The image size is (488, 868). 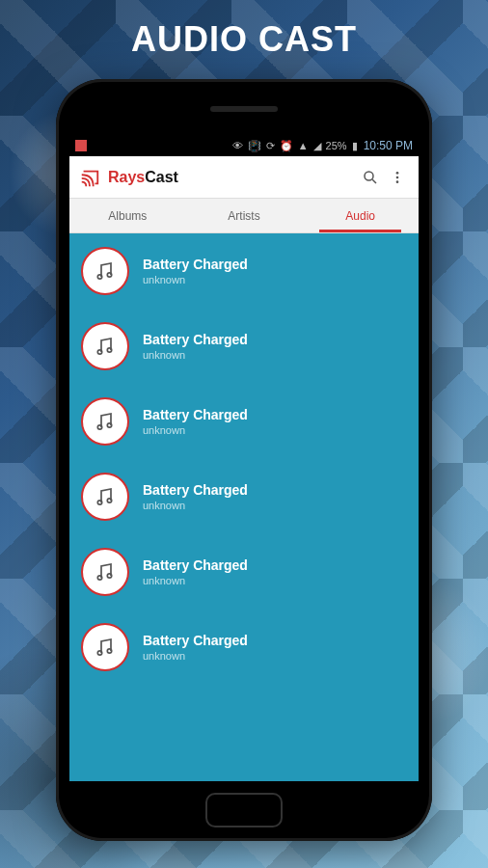 What do you see at coordinates (90, 177) in the screenshot?
I see `cast-icon` at bounding box center [90, 177].